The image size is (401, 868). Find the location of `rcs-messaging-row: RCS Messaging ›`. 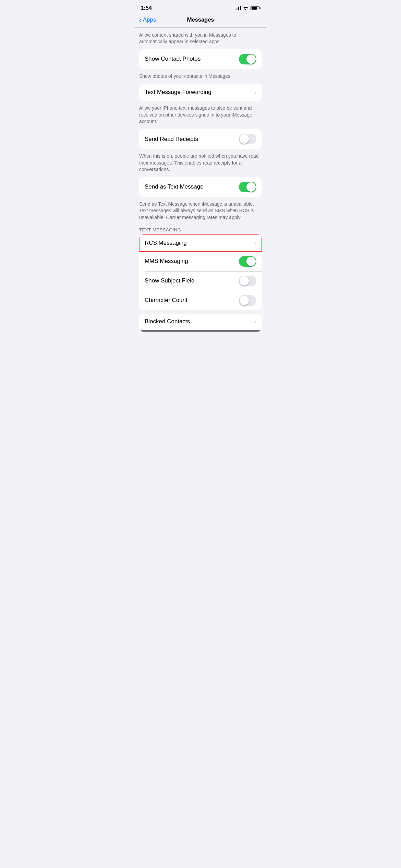

rcs-messaging-row: RCS Messaging › is located at coordinates (200, 243).